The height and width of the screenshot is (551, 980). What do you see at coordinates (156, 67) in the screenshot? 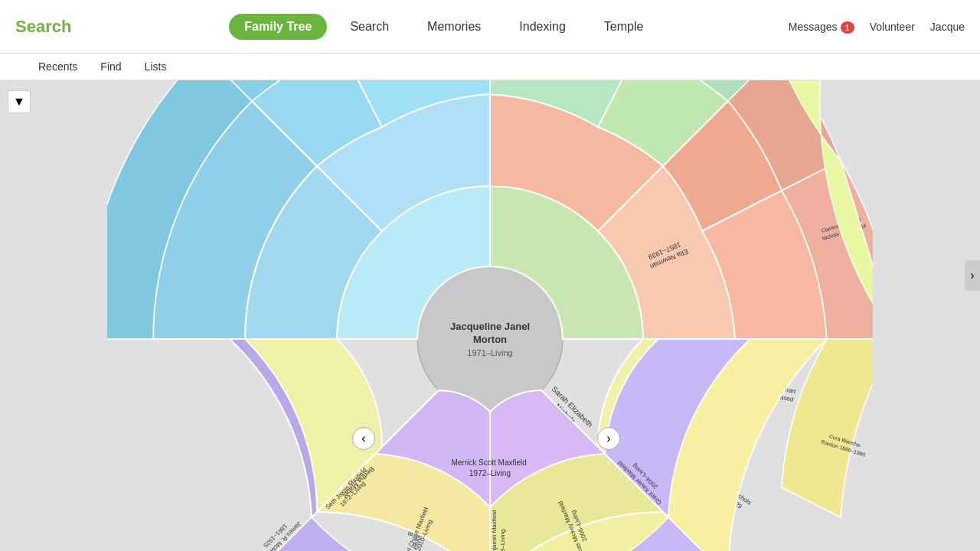
I see `subnav-lists: Lists` at bounding box center [156, 67].